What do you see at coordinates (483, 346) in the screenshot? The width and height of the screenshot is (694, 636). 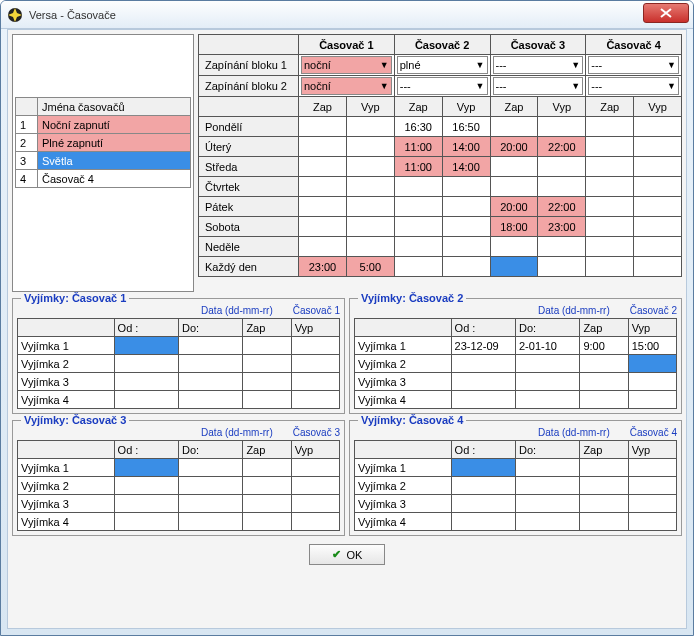 I see `exception-cell: 23-12-09` at bounding box center [483, 346].